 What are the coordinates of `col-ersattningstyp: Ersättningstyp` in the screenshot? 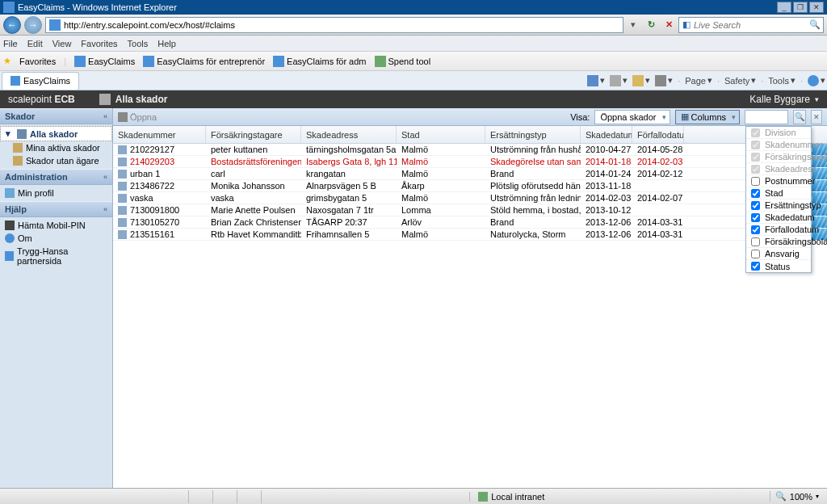 It's located at (533, 134).